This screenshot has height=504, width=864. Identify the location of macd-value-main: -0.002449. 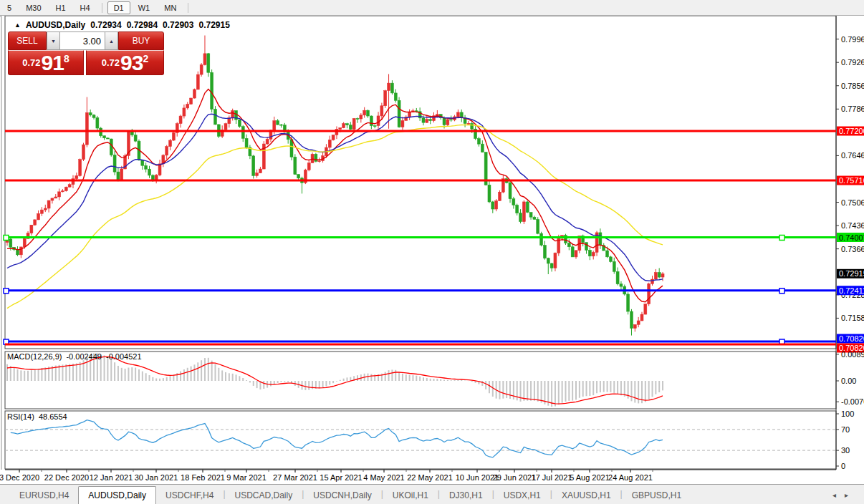
(84, 357).